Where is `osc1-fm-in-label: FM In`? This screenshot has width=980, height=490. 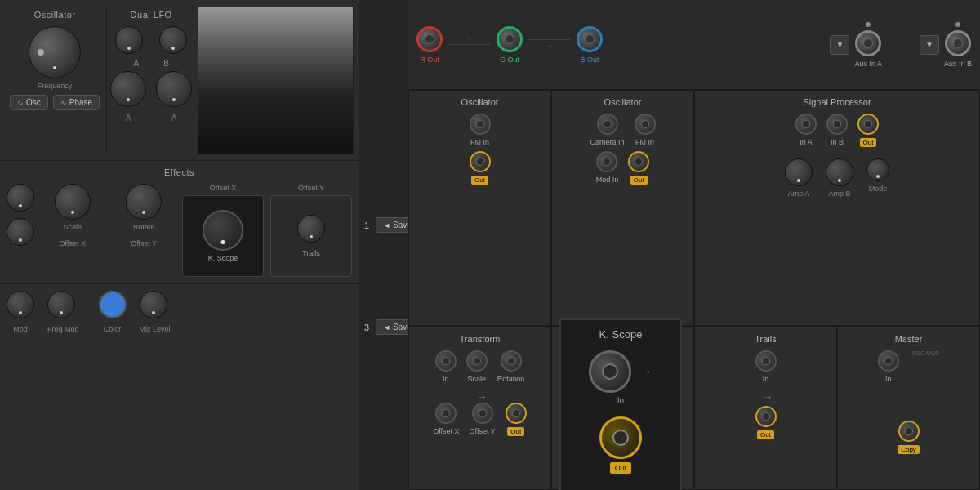
osc1-fm-in-label: FM In is located at coordinates (480, 142).